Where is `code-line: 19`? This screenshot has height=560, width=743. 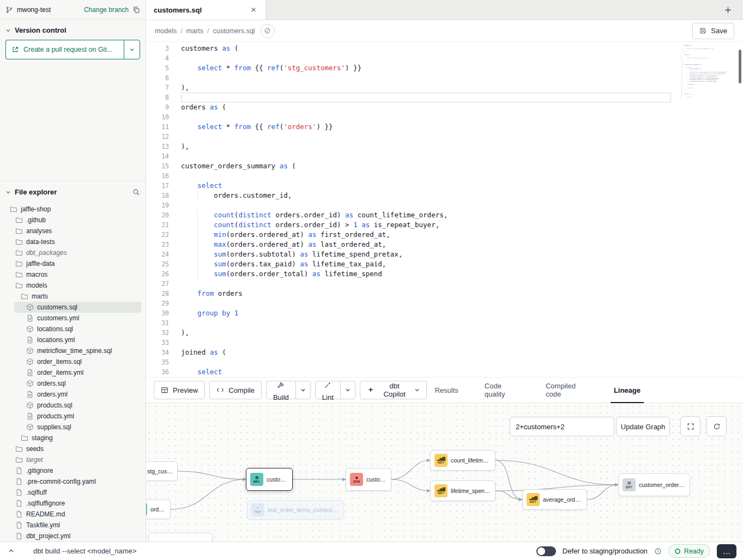
code-line: 19 is located at coordinates (445, 205).